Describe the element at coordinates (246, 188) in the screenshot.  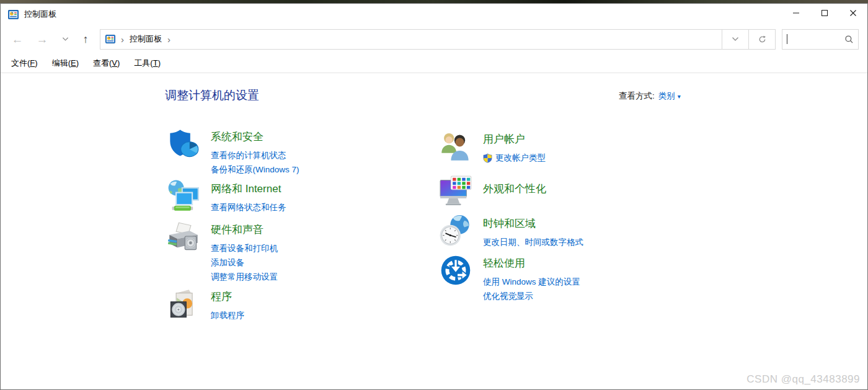
I see `category-title-network-internet: 网络和 Internet` at that location.